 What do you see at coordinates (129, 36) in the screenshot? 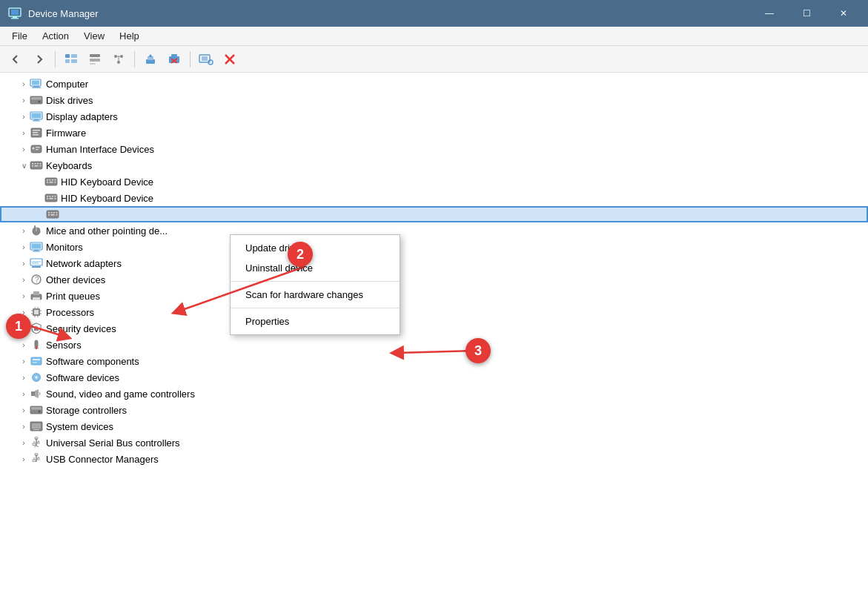
I see `menu-help: Help` at bounding box center [129, 36].